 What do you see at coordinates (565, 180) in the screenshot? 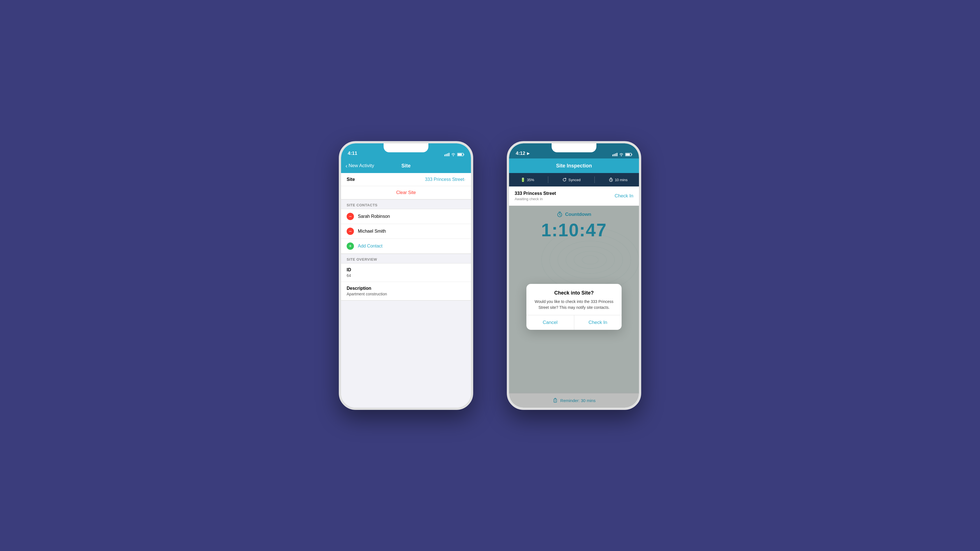
I see `sync-icon` at bounding box center [565, 180].